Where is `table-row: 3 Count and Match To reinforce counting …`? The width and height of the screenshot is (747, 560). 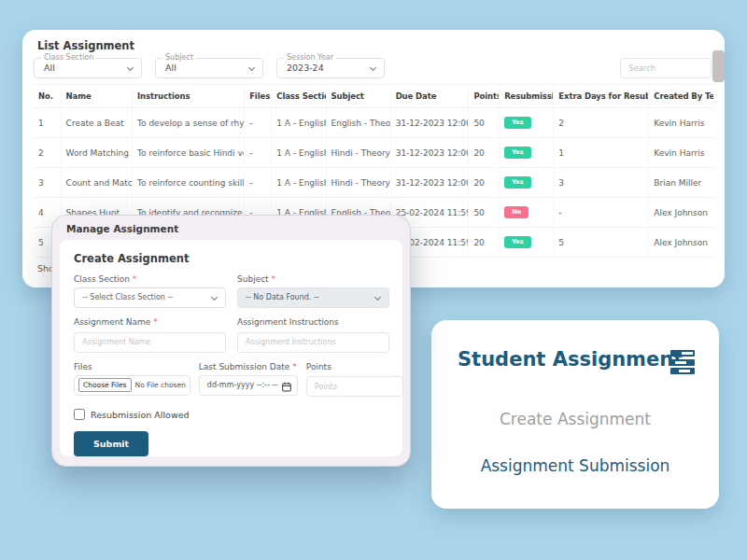
table-row: 3 Count and Match To reinforce counting … is located at coordinates (374, 183).